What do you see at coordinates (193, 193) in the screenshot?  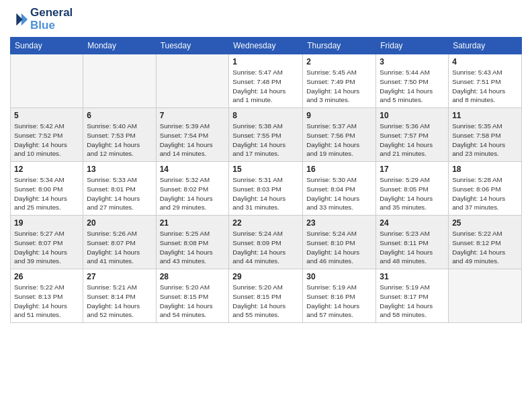 I see `day-info: Sunrise: 5:32 AM Sunset: 8:02 PM Dayligh…` at bounding box center [193, 193].